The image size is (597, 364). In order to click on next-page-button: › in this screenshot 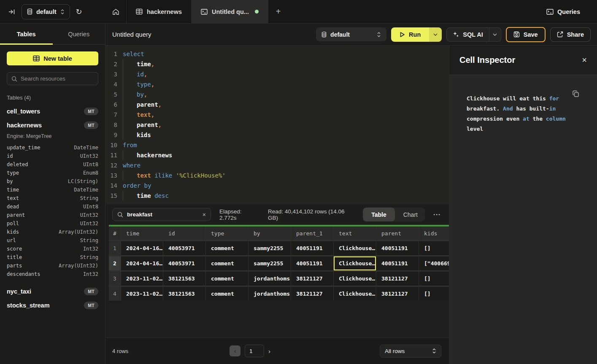, I will do `click(269, 351)`.